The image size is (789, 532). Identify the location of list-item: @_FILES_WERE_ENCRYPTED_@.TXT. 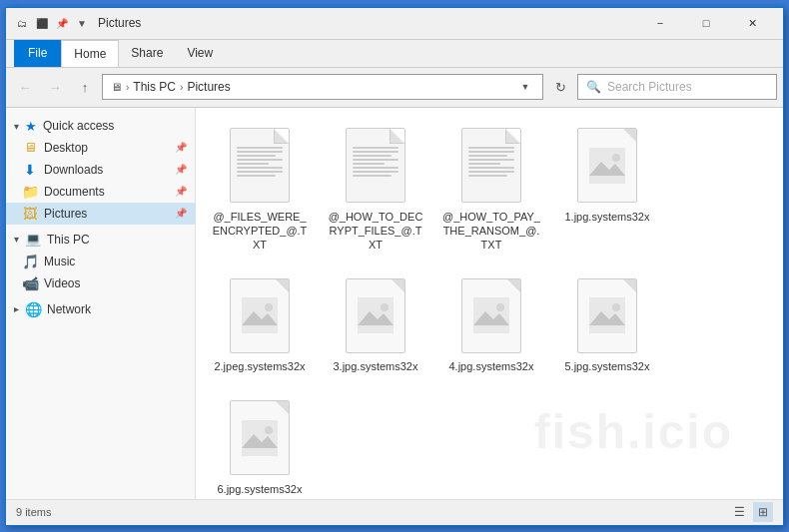
(260, 190).